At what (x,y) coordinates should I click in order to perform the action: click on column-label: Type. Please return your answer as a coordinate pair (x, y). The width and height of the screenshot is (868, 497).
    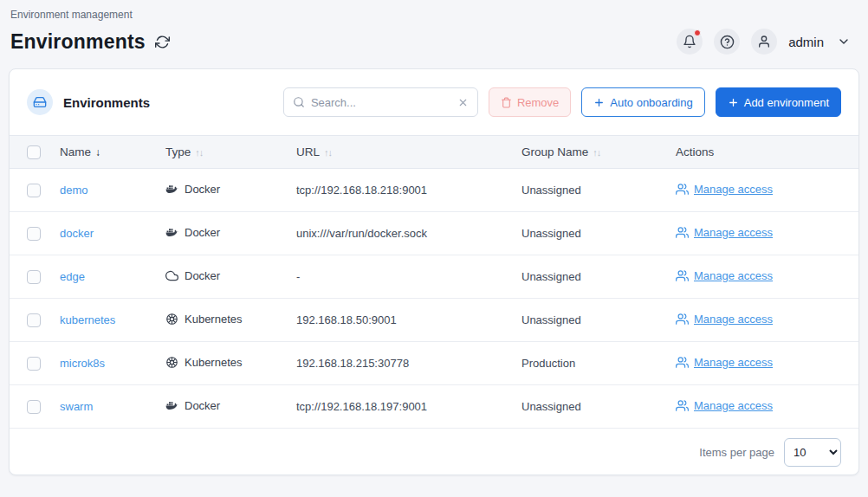
    Looking at the image, I should click on (178, 152).